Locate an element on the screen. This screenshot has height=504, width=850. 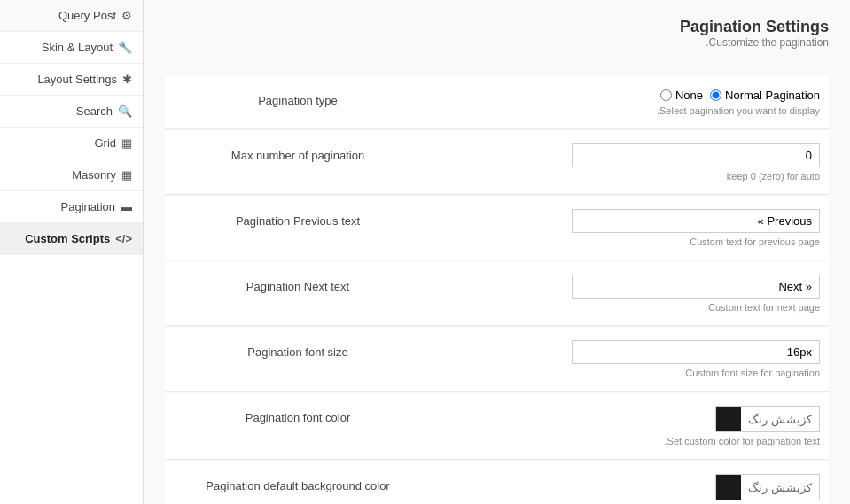
radio-none-pagination: None is located at coordinates (682, 96).